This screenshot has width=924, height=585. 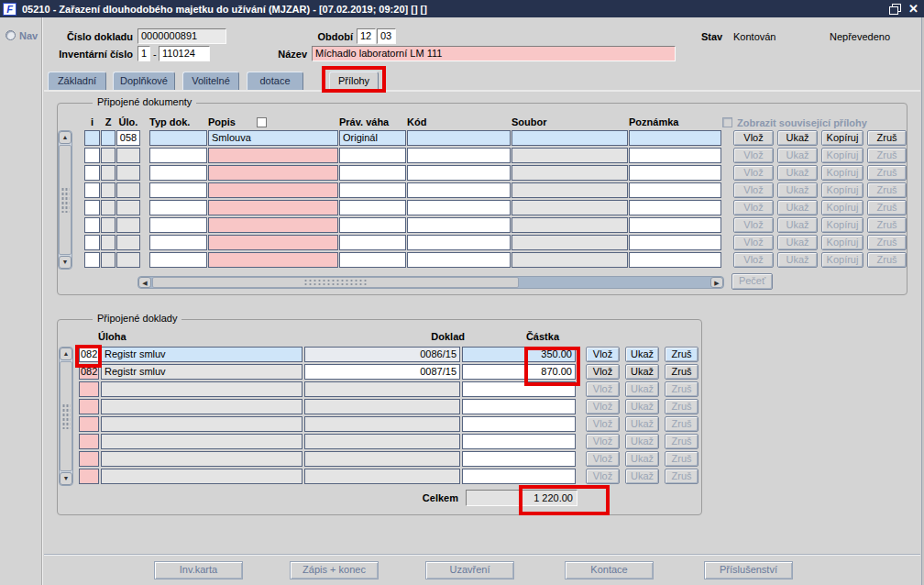 I want to click on cell-doklad: 0086/15, so click(x=382, y=354).